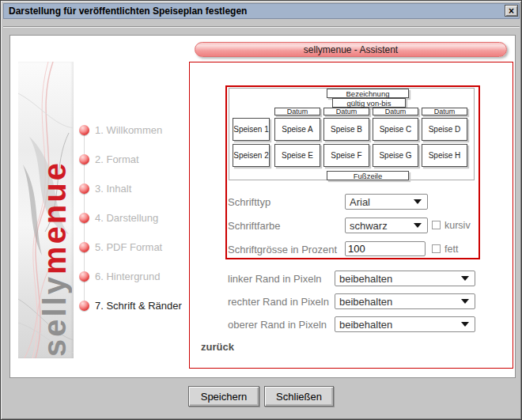 The image size is (522, 420). What do you see at coordinates (55, 316) in the screenshot?
I see `brand-logo-selly: selly` at bounding box center [55, 316].